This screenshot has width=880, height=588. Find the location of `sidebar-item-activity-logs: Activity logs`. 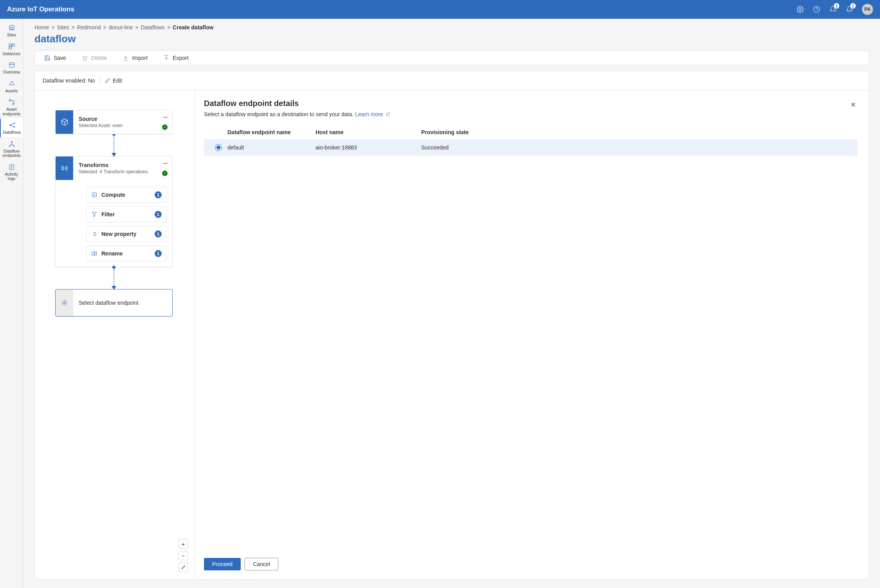

sidebar-item-activity-logs: Activity logs is located at coordinates (12, 172).